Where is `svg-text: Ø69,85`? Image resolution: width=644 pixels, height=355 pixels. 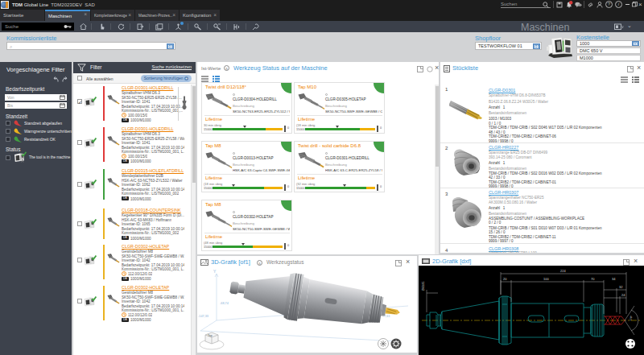
svg-text: Ø69,85 is located at coordinates (423, 286).